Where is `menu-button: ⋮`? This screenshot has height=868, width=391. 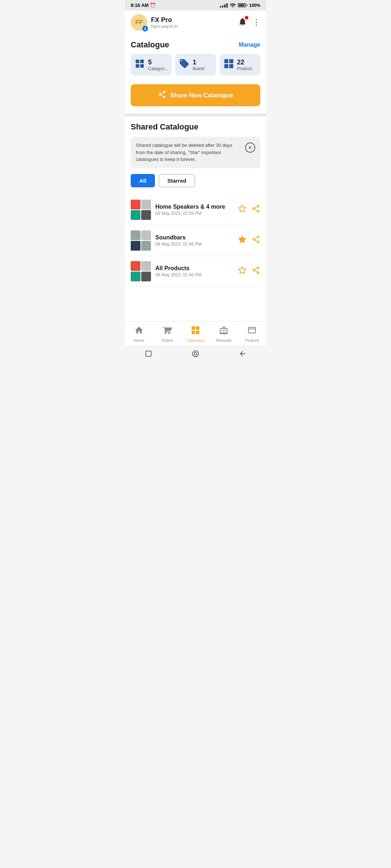
menu-button: ⋮ is located at coordinates (256, 22).